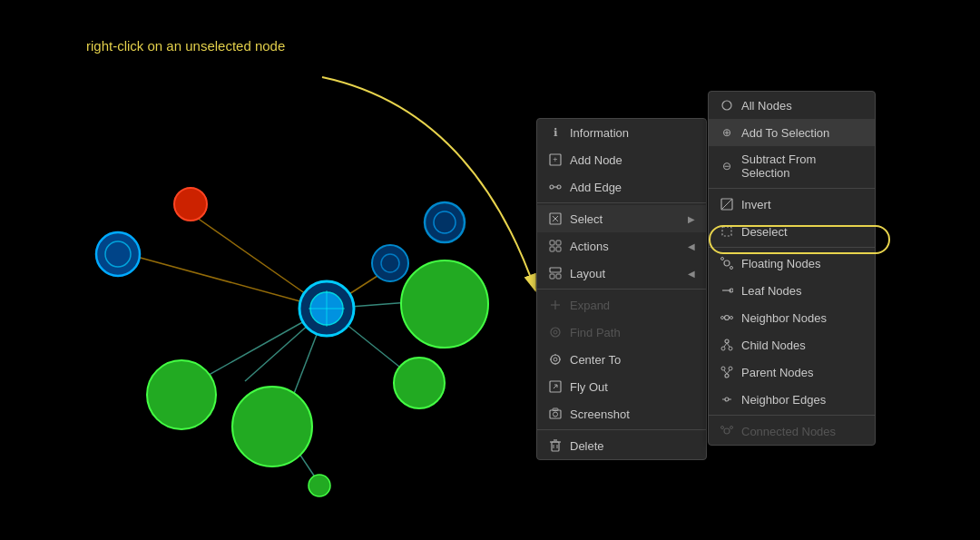  What do you see at coordinates (791, 231) in the screenshot?
I see `submenu-item-deselect: Deselect` at bounding box center [791, 231].